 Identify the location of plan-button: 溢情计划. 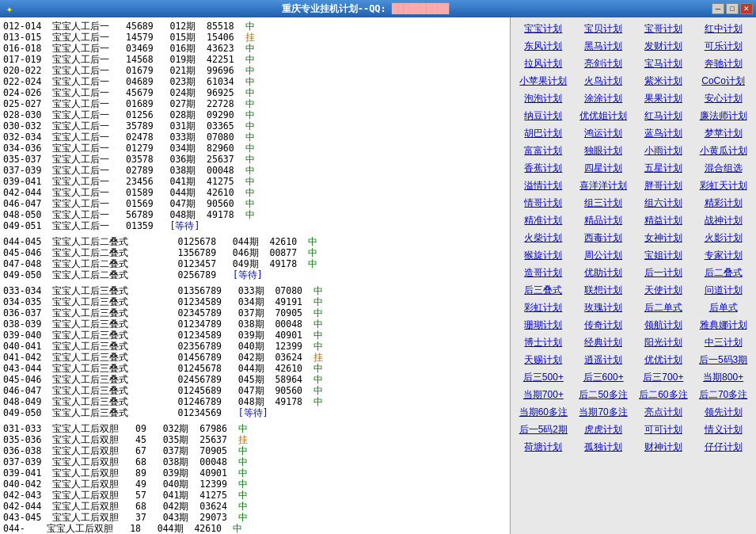
(543, 185).